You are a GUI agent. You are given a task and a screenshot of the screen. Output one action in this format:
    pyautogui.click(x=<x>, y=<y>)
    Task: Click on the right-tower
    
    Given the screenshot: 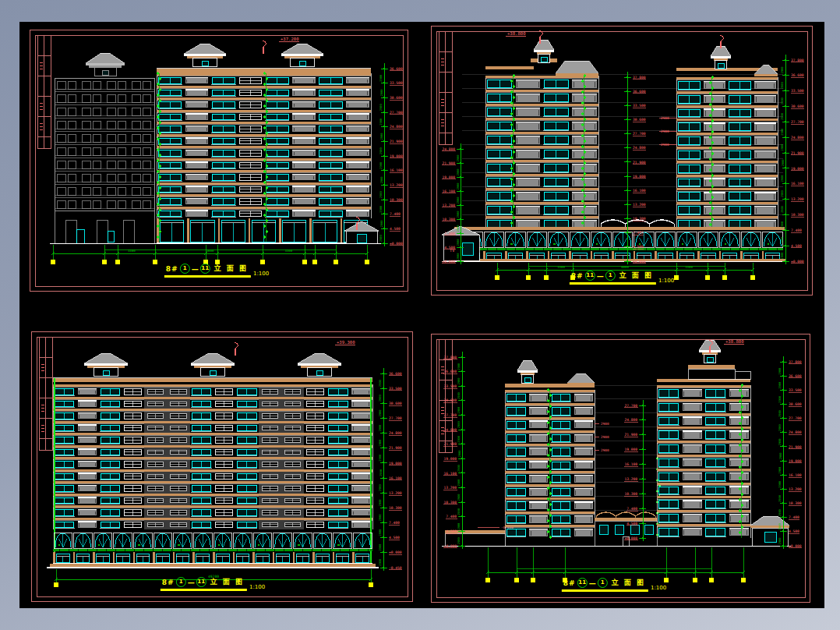 What is the action you would take?
    pyautogui.click(x=704, y=439)
    